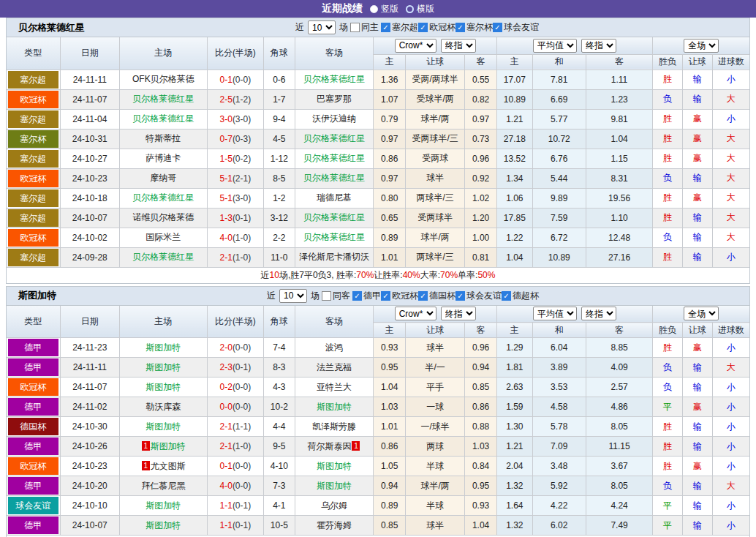 Image resolution: width=756 pixels, height=537 pixels. Describe the element at coordinates (516, 28) in the screenshot. I see `league-filter-1-4: ✓球会友谊` at that location.